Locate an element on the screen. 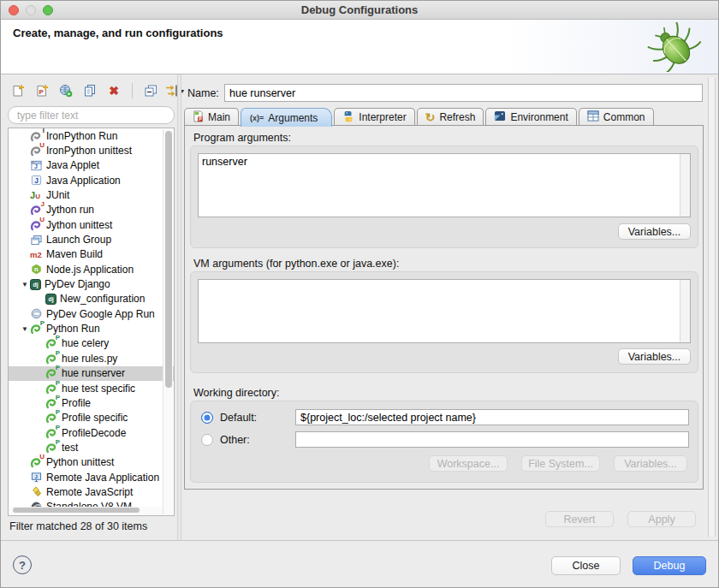 The height and width of the screenshot is (588, 719). remote-java-icon: J is located at coordinates (36, 478).